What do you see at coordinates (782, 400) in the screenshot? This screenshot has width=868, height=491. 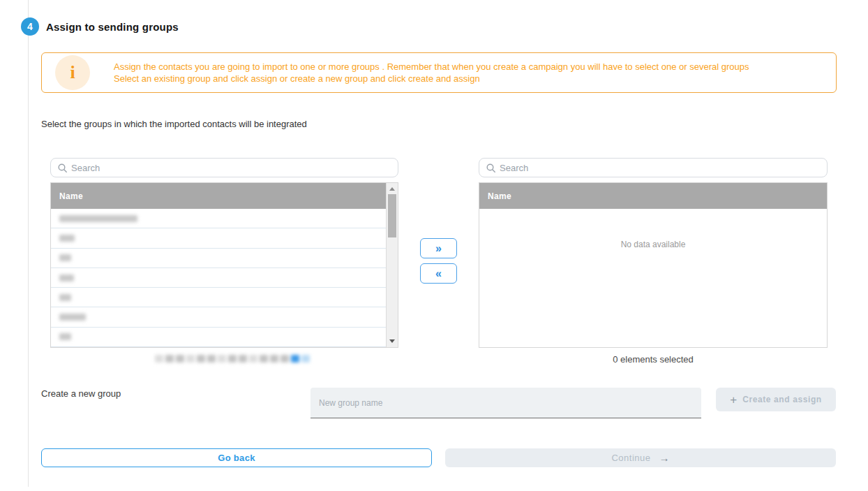 I see `create-and-assign-label: Create and assign` at bounding box center [782, 400].